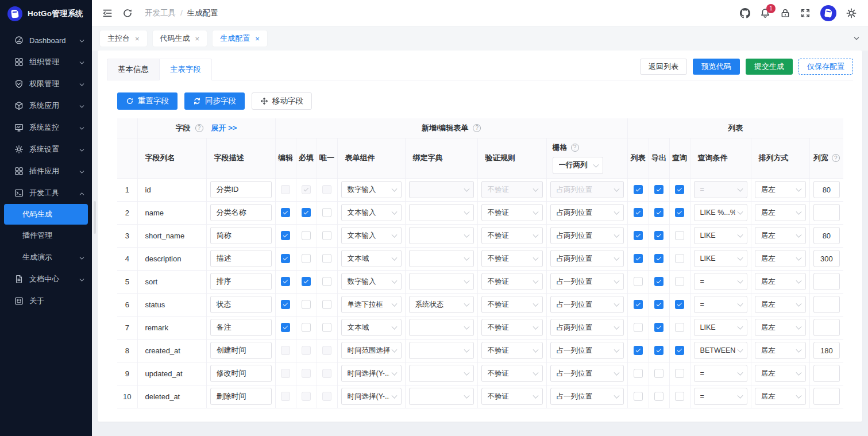  Describe the element at coordinates (785, 13) in the screenshot. I see `lock-icon` at that location.